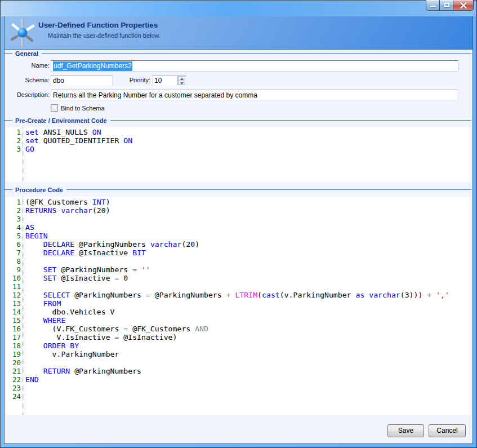 The image size is (477, 448). I want to click on code-line: 2set QUOTED_IDENTIFIER ON, so click(239, 141).